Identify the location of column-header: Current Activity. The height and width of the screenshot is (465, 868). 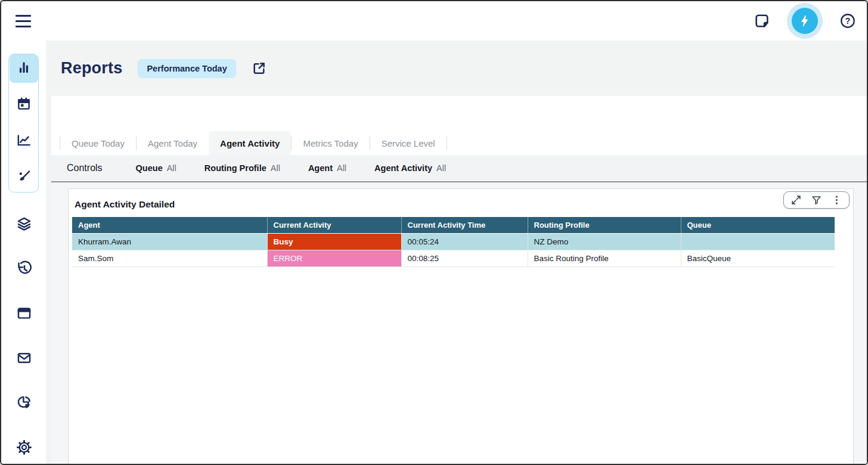
(334, 225).